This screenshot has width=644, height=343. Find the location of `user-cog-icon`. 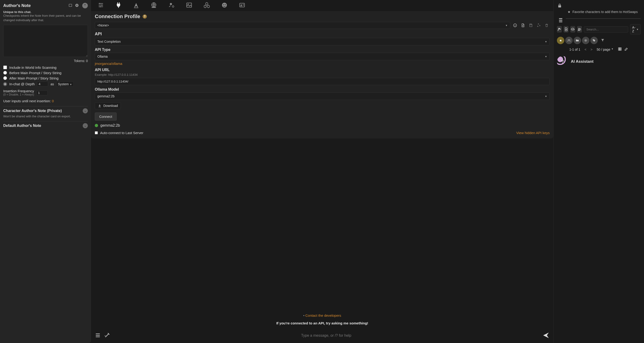

user-cog-icon is located at coordinates (172, 5).